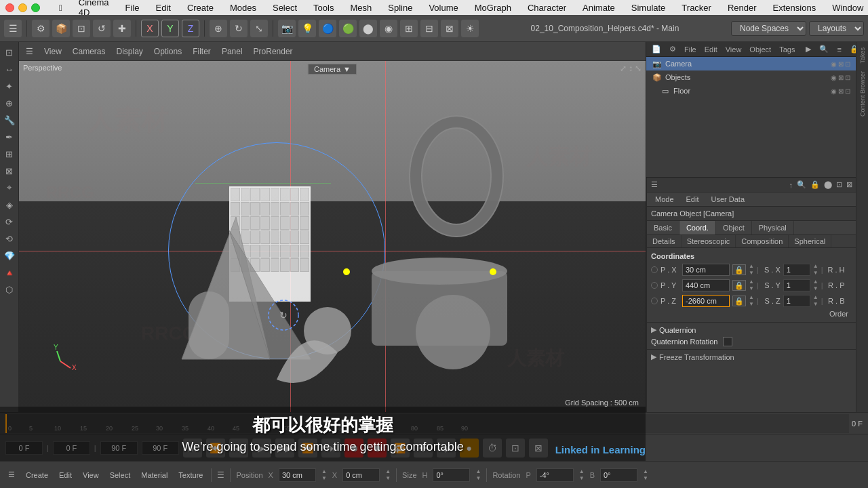 Image resolution: width=868 pixels, height=488 pixels. Describe the element at coordinates (91, 475) in the screenshot. I see `ob-menu-view: View` at that location.